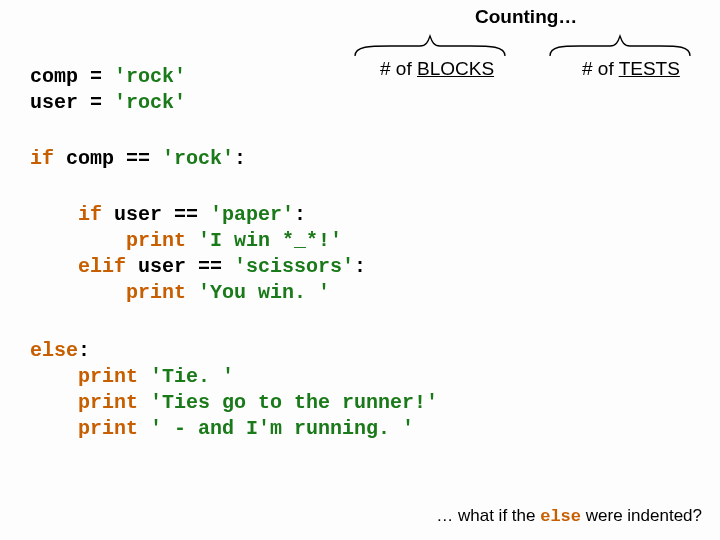  Describe the element at coordinates (180, 266) in the screenshot. I see `code-l6c: user ==` at that location.